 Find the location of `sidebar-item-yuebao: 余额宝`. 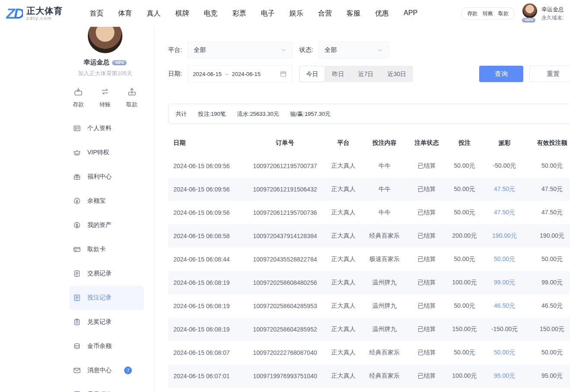

sidebar-item-yuebao: 余额宝 is located at coordinates (106, 201).